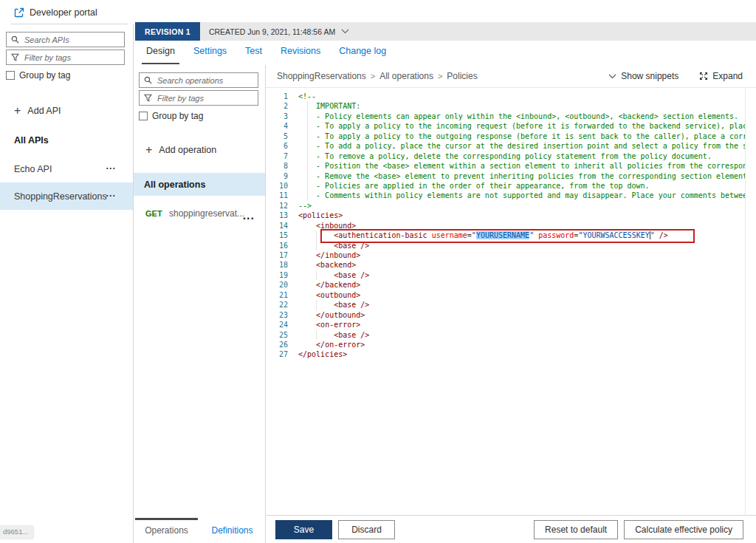  I want to click on line-number: 12, so click(277, 205).